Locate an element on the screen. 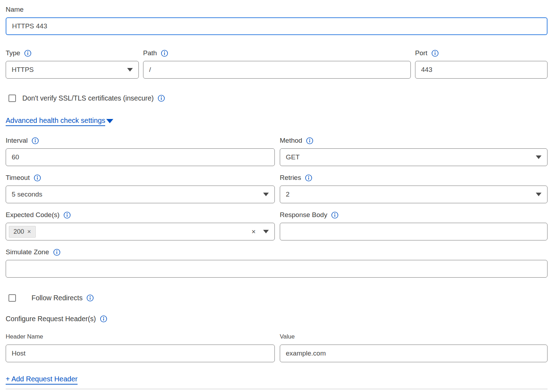 Image resolution: width=556 pixels, height=392 pixels. expected-codes-field: Expected Code(s) 200 × × is located at coordinates (140, 225).